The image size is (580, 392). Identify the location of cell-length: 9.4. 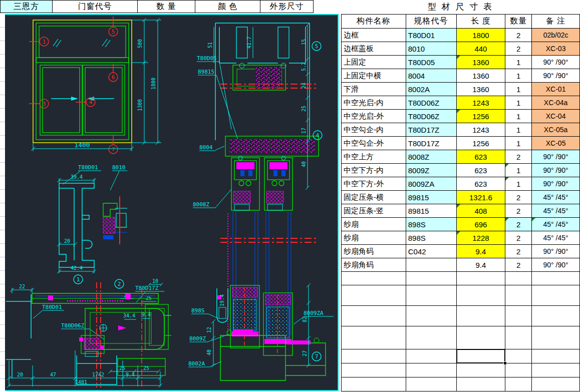
(481, 265).